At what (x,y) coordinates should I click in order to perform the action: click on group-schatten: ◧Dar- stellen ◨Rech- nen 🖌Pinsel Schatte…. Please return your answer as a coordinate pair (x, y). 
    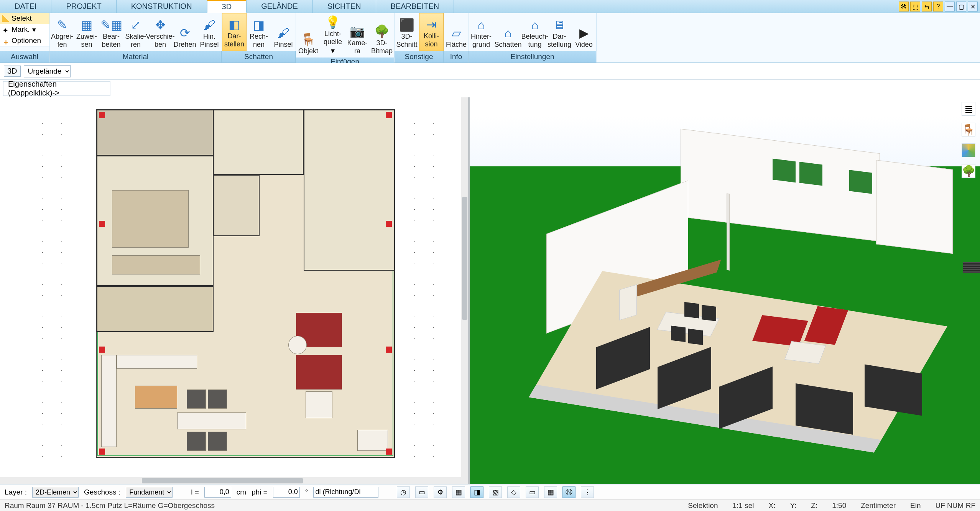
    Looking at the image, I should click on (259, 38).